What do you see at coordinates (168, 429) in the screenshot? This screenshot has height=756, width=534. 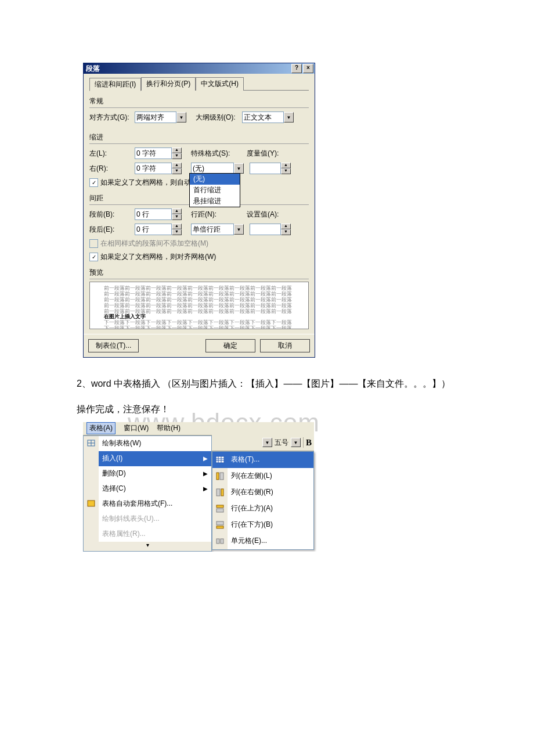 I see `menu-help: 帮助(H)` at bounding box center [168, 429].